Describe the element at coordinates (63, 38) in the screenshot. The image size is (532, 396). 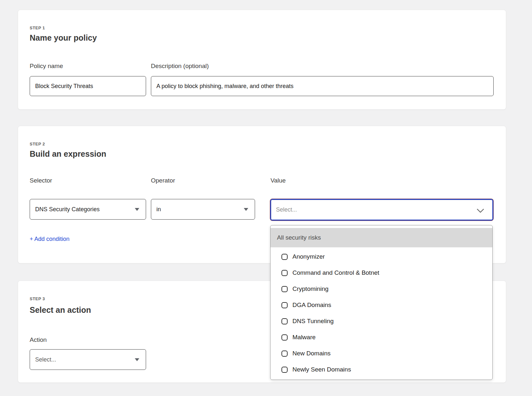
I see `step1-title: Name your policy` at that location.